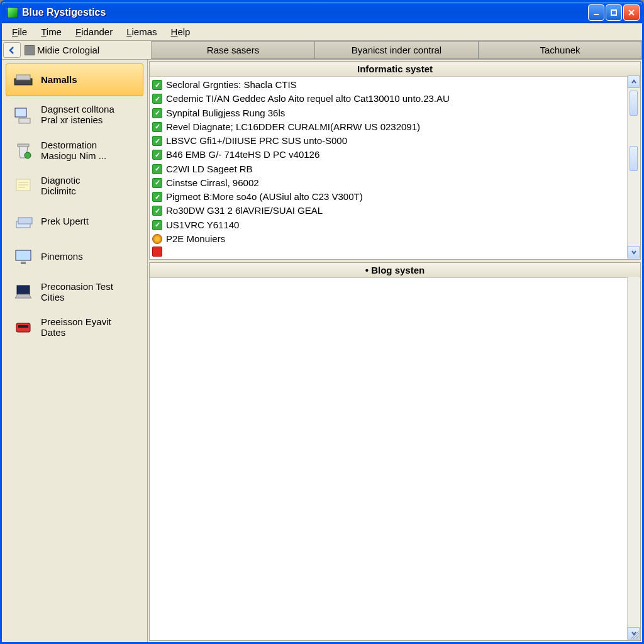 Image resolution: width=644 pixels, height=644 pixels. I want to click on maximize-button, so click(614, 13).